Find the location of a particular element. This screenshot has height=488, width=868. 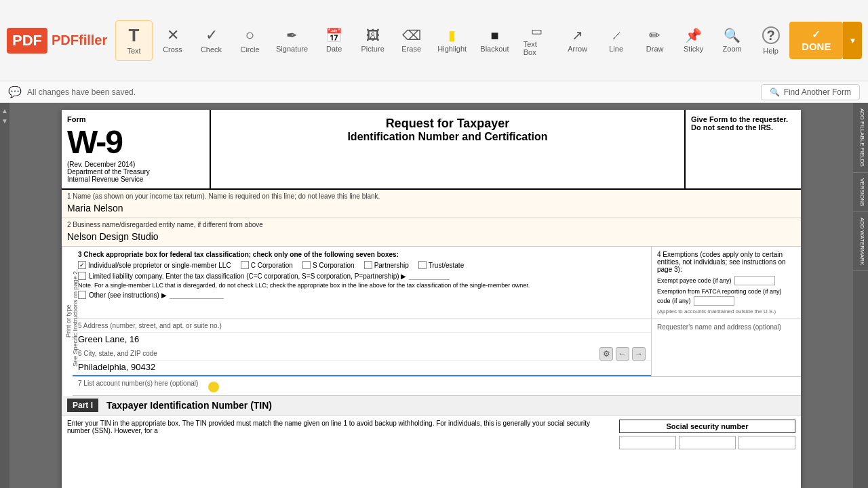

checkbox-trust is located at coordinates (422, 265).